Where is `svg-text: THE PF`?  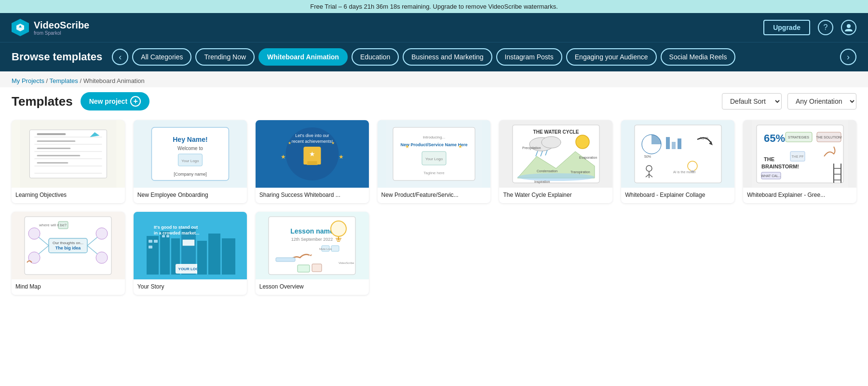
svg-text: THE PF is located at coordinates (798, 156).